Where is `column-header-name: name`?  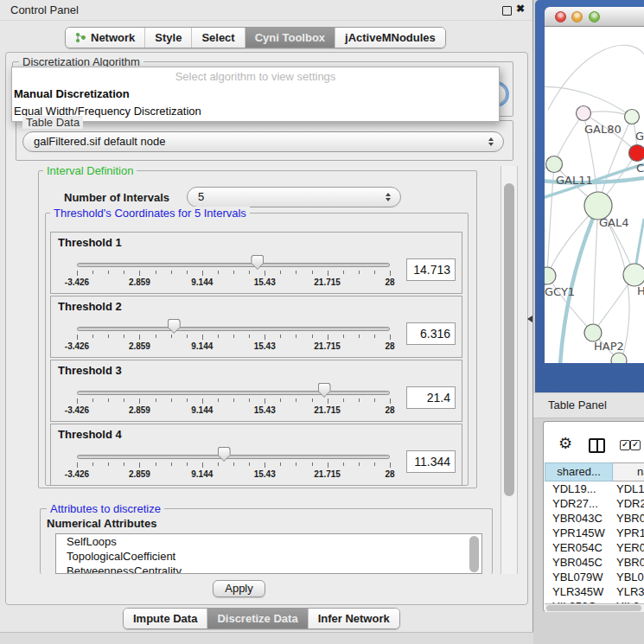 column-header-name: name is located at coordinates (628, 472).